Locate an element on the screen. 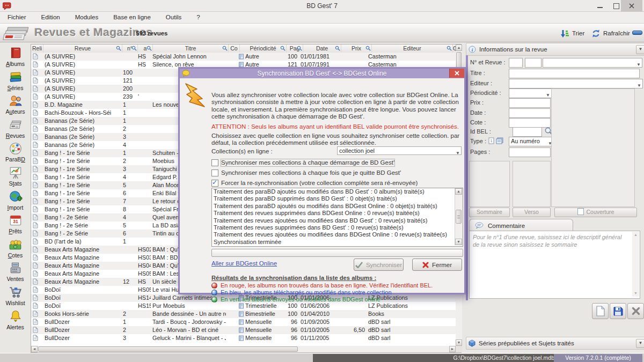 This screenshot has width=644, height=362. column-header-n°: n° is located at coordinates (130, 48).